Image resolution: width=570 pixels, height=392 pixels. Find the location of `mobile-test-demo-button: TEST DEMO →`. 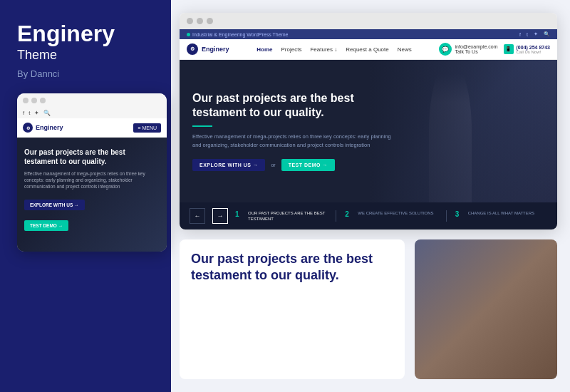

mobile-test-demo-button: TEST DEMO → is located at coordinates (46, 225).